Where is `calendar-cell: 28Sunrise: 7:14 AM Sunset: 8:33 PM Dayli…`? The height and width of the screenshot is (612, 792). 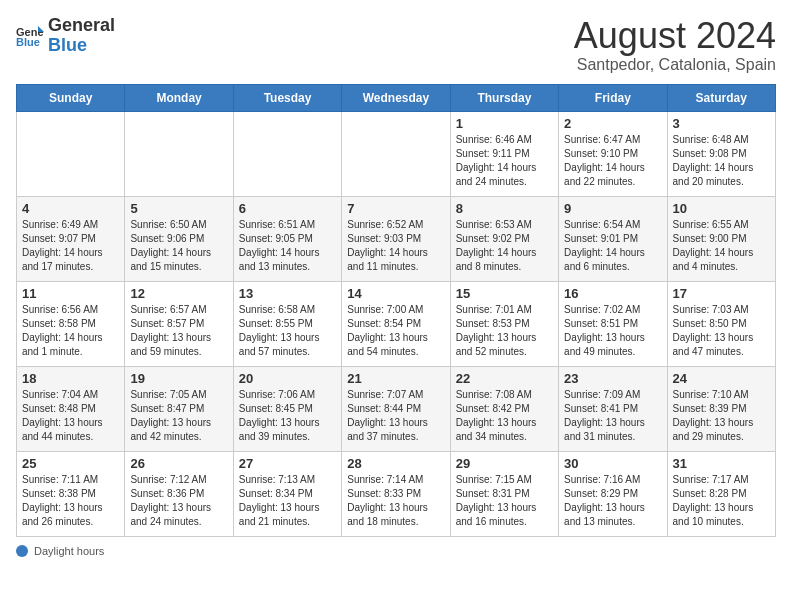 calendar-cell: 28Sunrise: 7:14 AM Sunset: 8:33 PM Dayli… is located at coordinates (396, 494).